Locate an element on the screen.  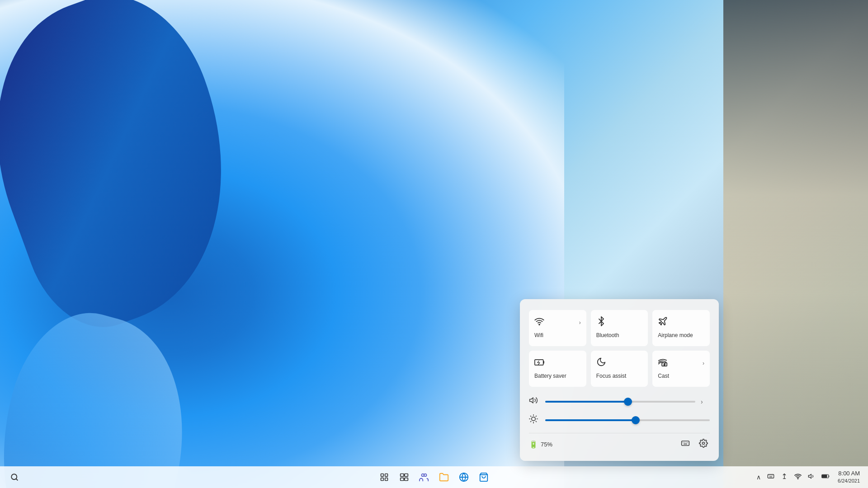
tray-area: ∧ is located at coordinates (793, 477).